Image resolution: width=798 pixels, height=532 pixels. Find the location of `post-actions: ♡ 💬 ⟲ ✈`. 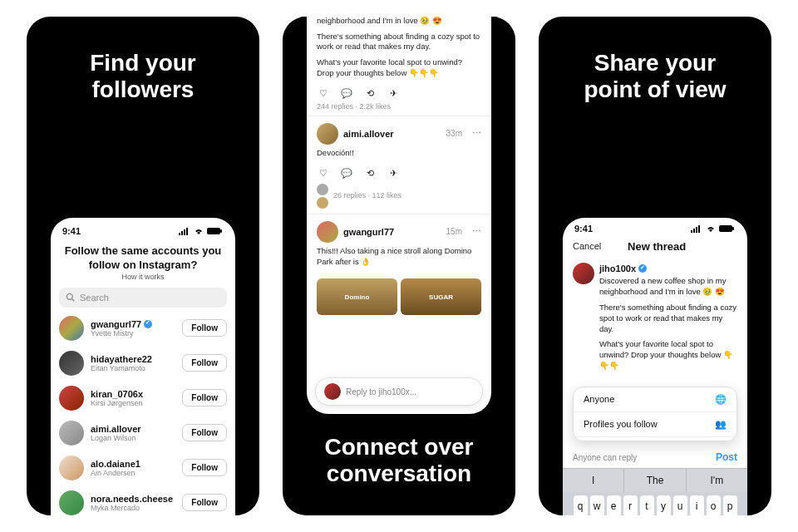

post-actions: ♡ 💬 ⟲ ✈ is located at coordinates (399, 93).